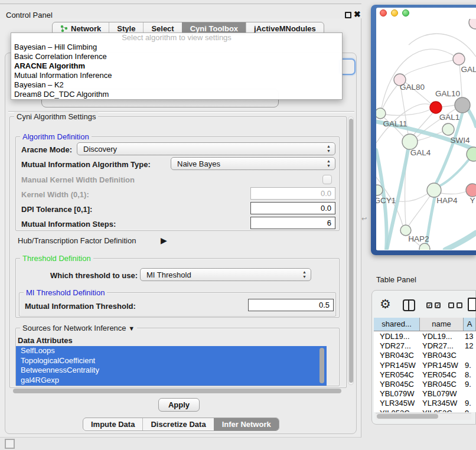  Describe the element at coordinates (397, 356) in the screenshot. I see `table-cell: YBR043C` at that location.